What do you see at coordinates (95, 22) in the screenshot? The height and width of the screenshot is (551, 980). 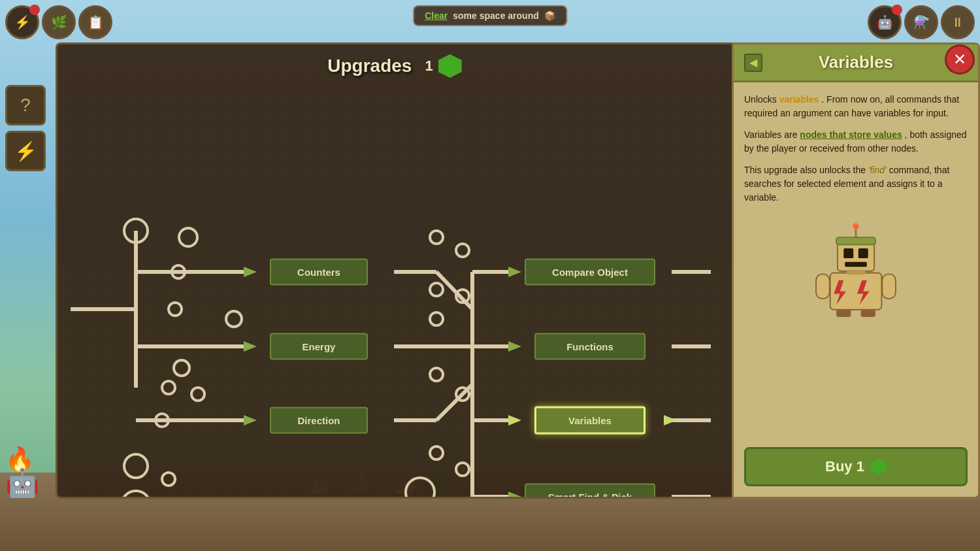 I see `top-btn-doc: 📋` at bounding box center [95, 22].